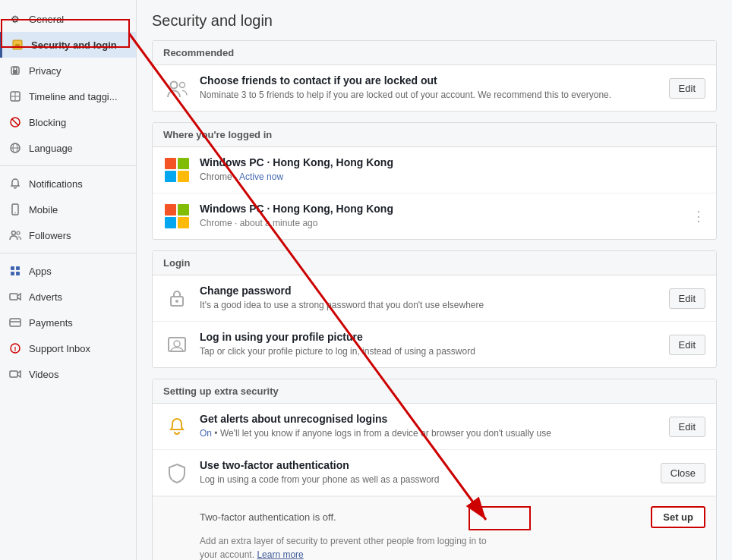 This screenshot has height=560, width=732. What do you see at coordinates (15, 148) in the screenshot?
I see `globe-icon` at bounding box center [15, 148].